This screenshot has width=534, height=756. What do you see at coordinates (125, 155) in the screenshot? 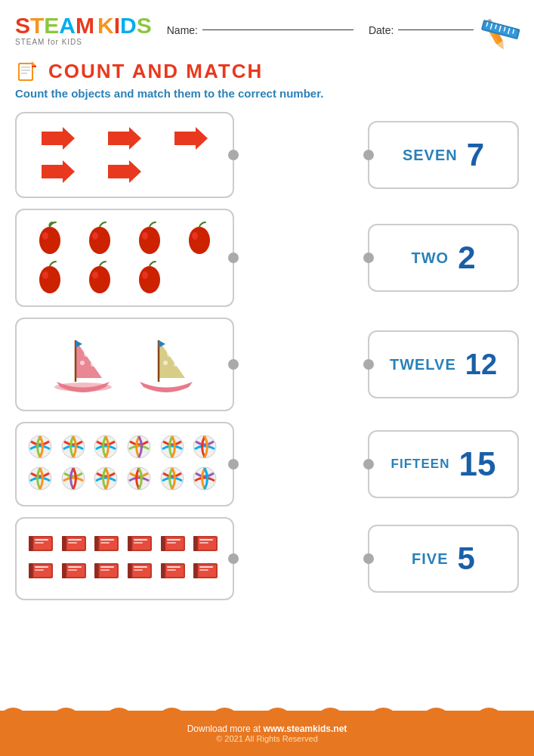
I see `arrows-grid` at bounding box center [125, 155].